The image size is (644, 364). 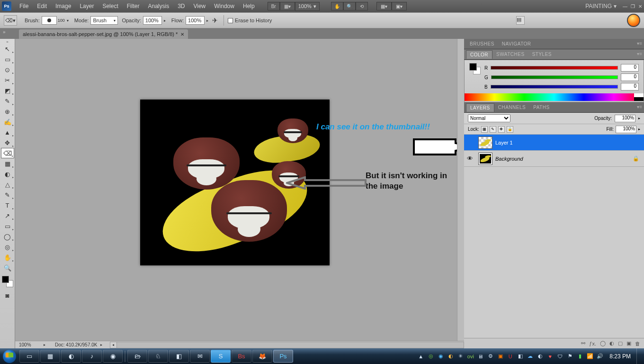 What do you see at coordinates (491, 356) in the screenshot?
I see `tray-icon: ⚙` at bounding box center [491, 356].